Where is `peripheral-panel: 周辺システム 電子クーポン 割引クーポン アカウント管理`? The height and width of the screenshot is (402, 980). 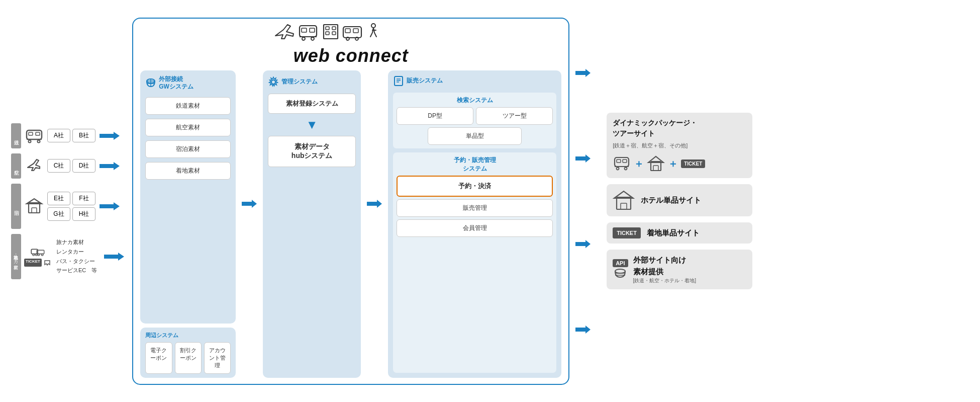 peripheral-panel: 周辺システム 電子クーポン 割引クーポン アカウント管理 is located at coordinates (188, 353).